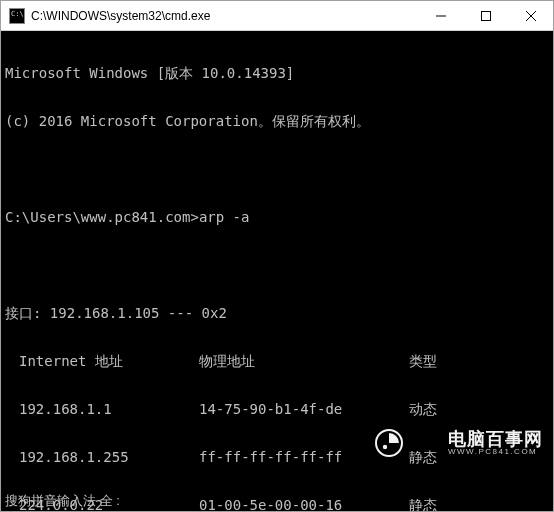 The width and height of the screenshot is (554, 512). I want to click on command-text: arp -a, so click(224, 217).